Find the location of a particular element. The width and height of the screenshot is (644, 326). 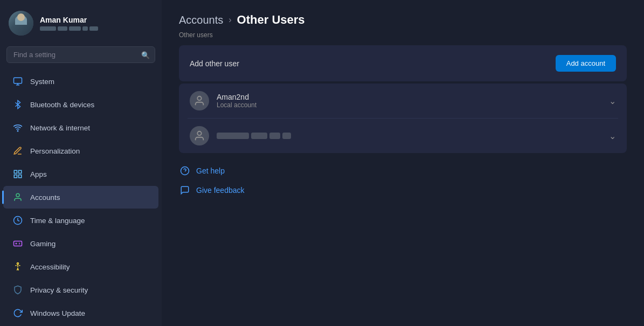

user-avatar-aman2nd is located at coordinates (199, 101).